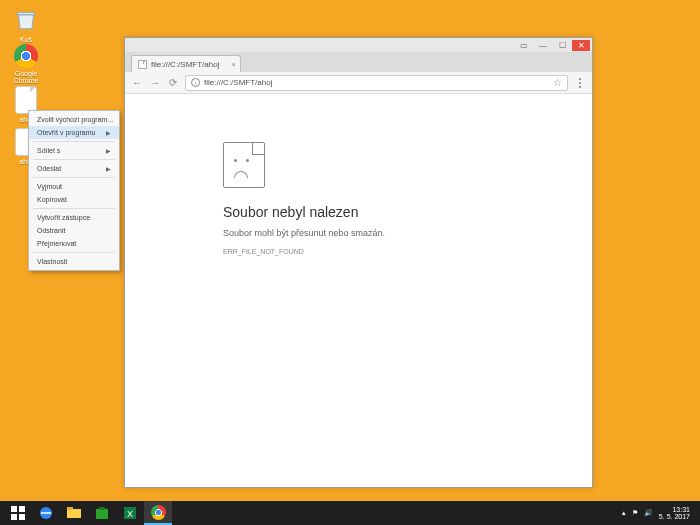 The width and height of the screenshot is (700, 525). Describe the element at coordinates (659, 513) in the screenshot. I see `system-tray: ▴ ⚑ 🔊 13:31 5. 5. 2017` at that location.